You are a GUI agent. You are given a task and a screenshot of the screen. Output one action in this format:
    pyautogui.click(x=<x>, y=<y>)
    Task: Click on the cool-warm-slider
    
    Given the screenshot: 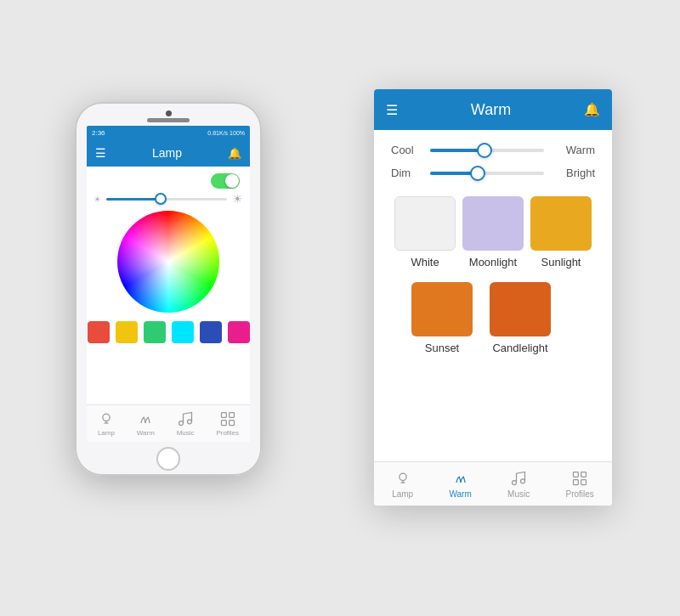 What is the action you would take?
    pyautogui.click(x=487, y=150)
    